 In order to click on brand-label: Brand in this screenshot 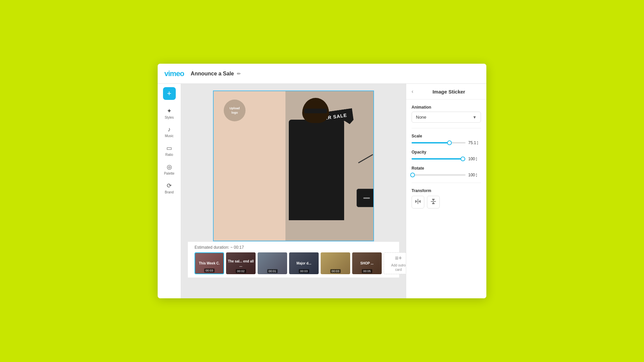, I will do `click(169, 192)`.